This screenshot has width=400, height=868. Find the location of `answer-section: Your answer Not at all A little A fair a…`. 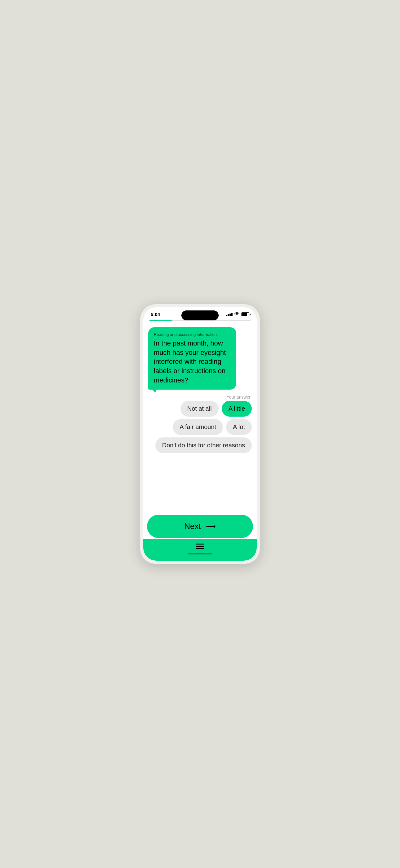

answer-section: Your answer Not at all A little A fair a… is located at coordinates (200, 424).